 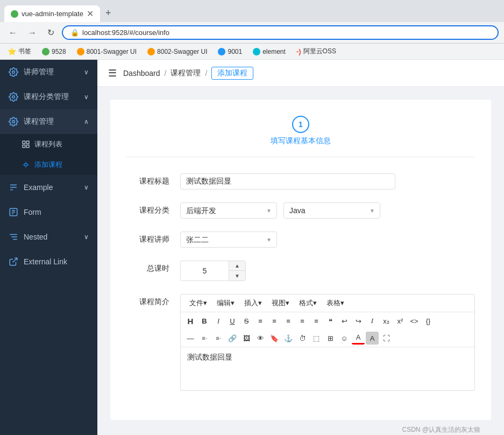 I want to click on bookmark-9528: 9528, so click(x=54, y=52).